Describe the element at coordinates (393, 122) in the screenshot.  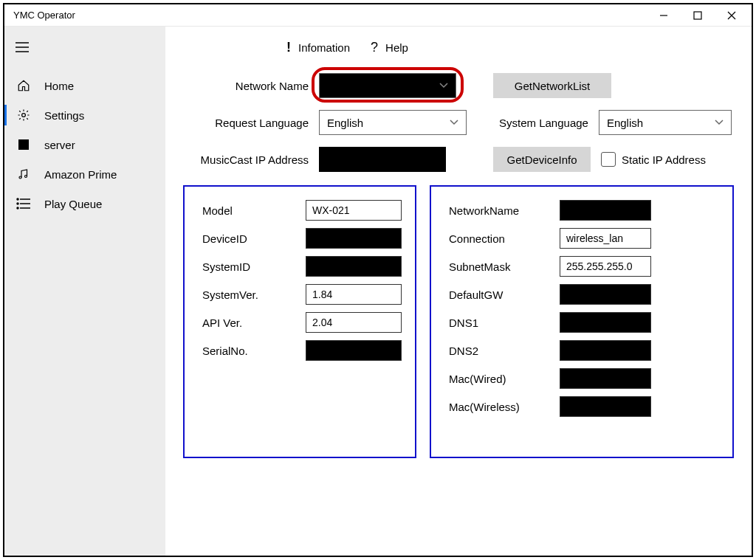
I see `request-language-select: English` at that location.